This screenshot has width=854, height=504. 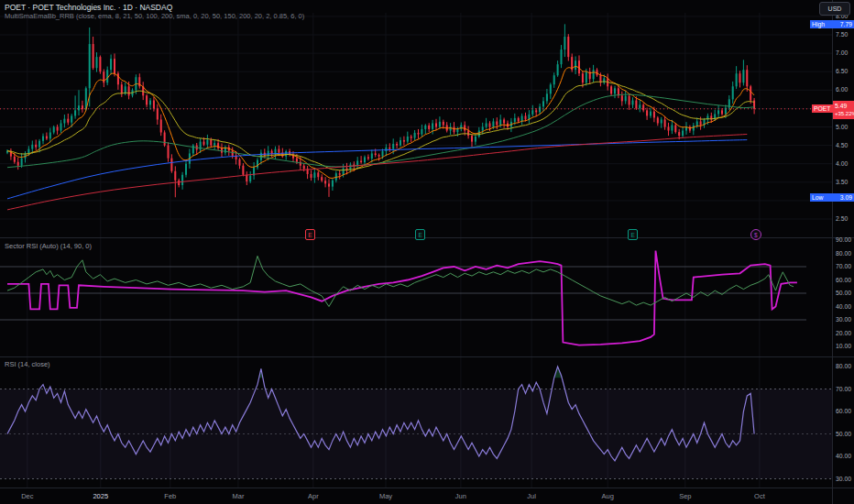 I want to click on time-axis: Dec2025FebMarAprMayJunJulAugSepOct, so click(x=416, y=497).